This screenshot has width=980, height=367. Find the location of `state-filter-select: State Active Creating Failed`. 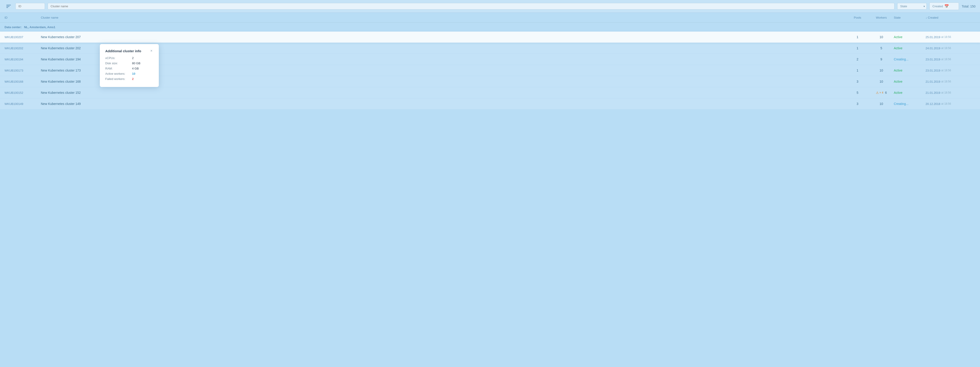

state-filter-select: State Active Creating Failed is located at coordinates (912, 6).